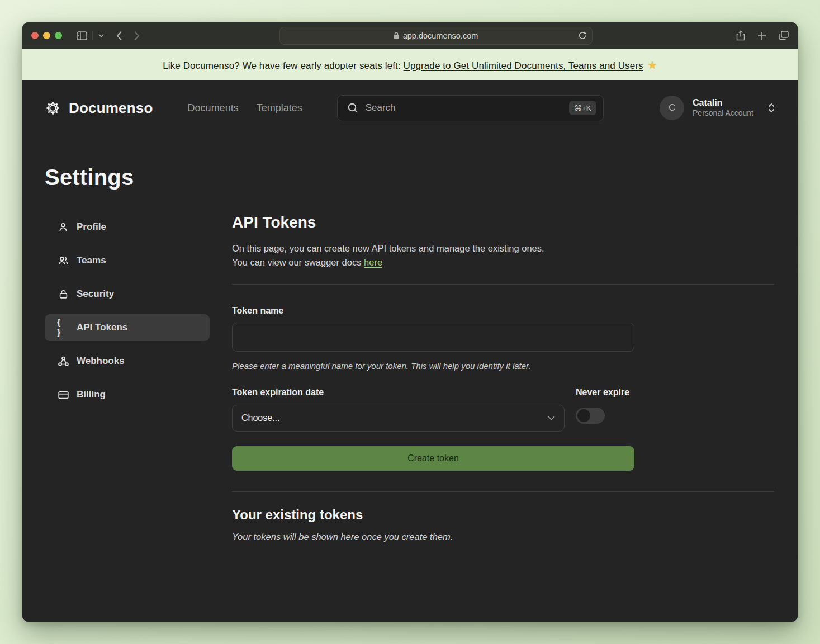  Describe the element at coordinates (63, 361) in the screenshot. I see `webhook-icon` at that location.